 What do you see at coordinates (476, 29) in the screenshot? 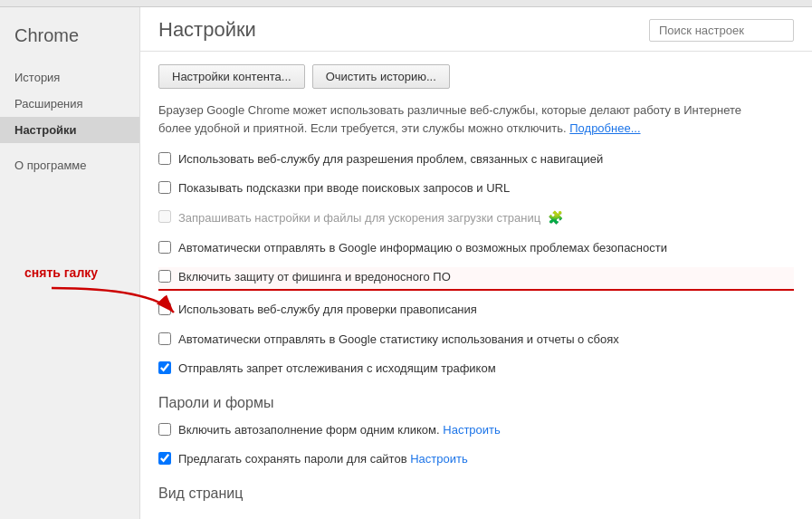
I see `page-header: Настройки` at bounding box center [476, 29].